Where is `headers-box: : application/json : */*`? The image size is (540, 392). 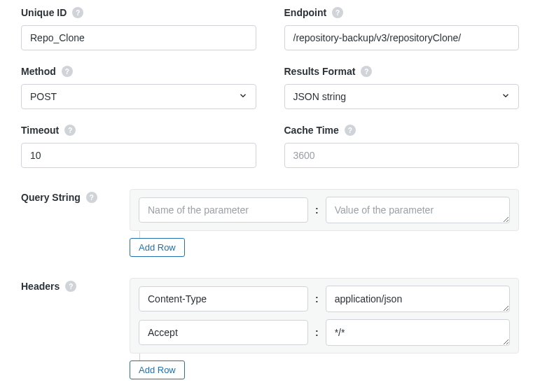
headers-box: : application/json : */* is located at coordinates (324, 316).